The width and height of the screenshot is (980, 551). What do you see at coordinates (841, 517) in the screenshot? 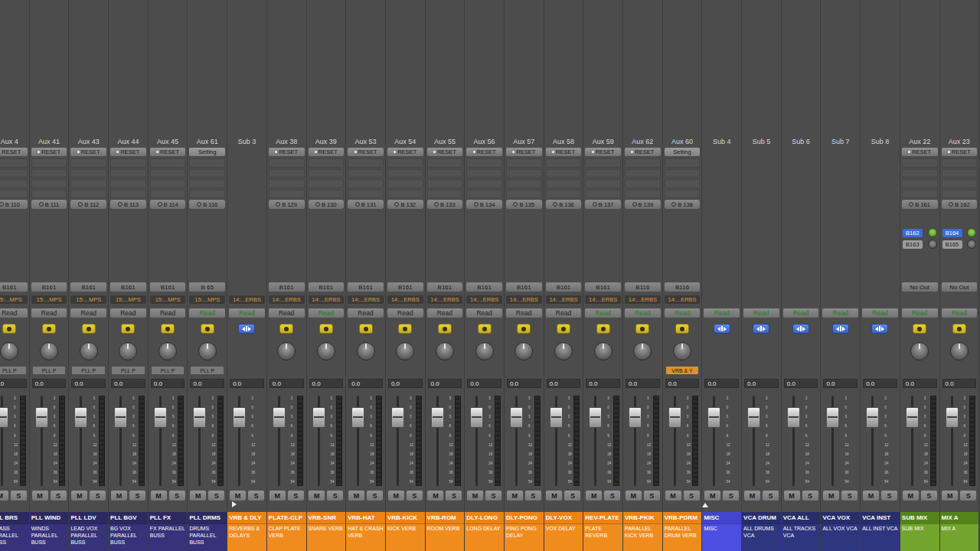
I see `track-name: VCA VOX` at bounding box center [841, 517].